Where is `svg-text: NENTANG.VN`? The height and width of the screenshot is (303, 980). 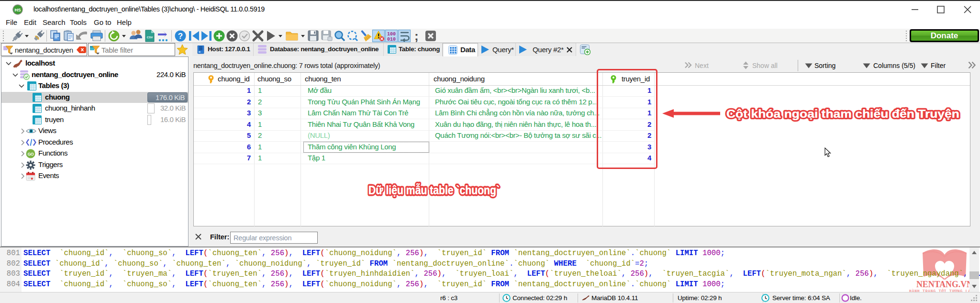 svg-text: NENTANG.VN is located at coordinates (945, 284).